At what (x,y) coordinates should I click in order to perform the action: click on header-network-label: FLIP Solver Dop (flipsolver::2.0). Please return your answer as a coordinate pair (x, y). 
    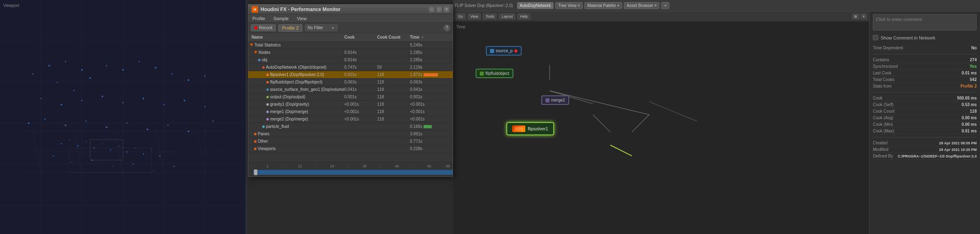
    Looking at the image, I should click on (484, 6).